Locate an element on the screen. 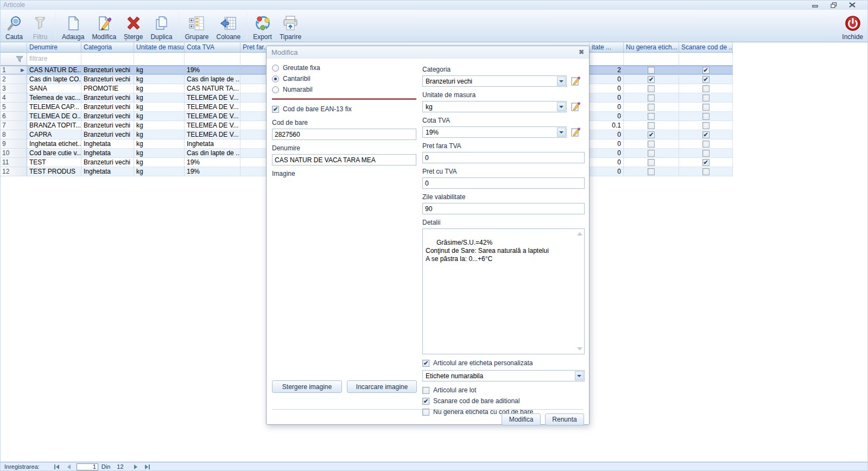 Image resolution: width=868 pixels, height=471 pixels. column-header-valabilitate: itate ... is located at coordinates (607, 48).